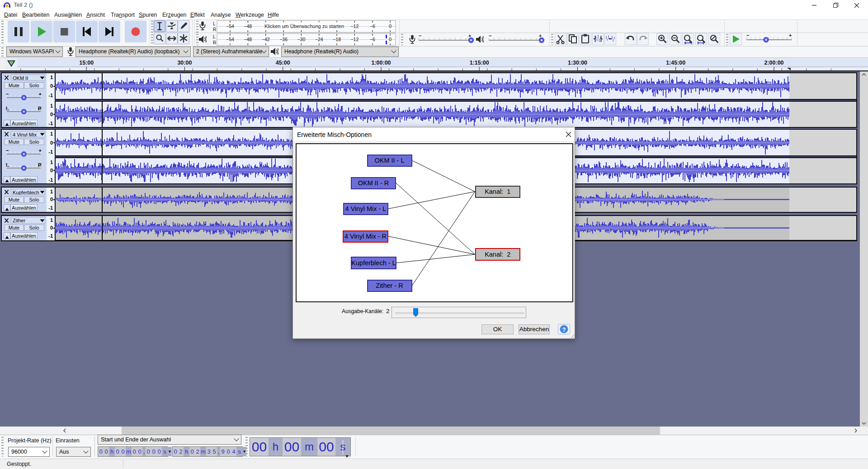  Describe the element at coordinates (675, 63) in the screenshot. I see `svg-text: 1:45:00` at that location.